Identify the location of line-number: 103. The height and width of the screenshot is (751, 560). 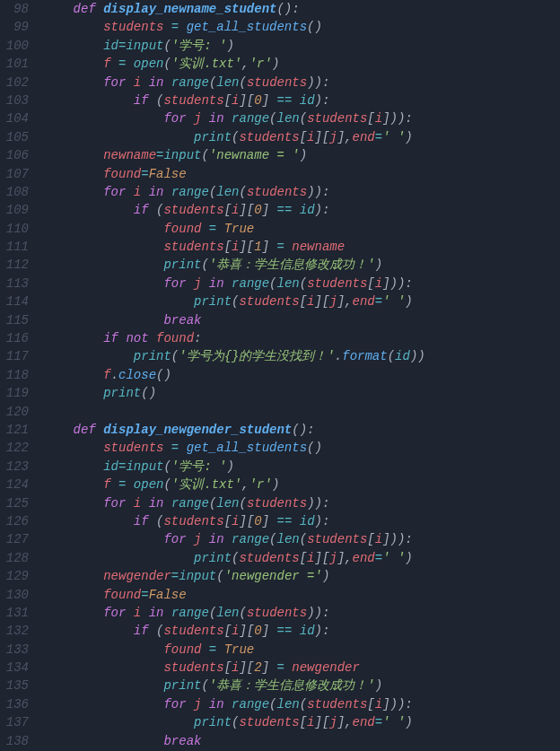
(14, 100).